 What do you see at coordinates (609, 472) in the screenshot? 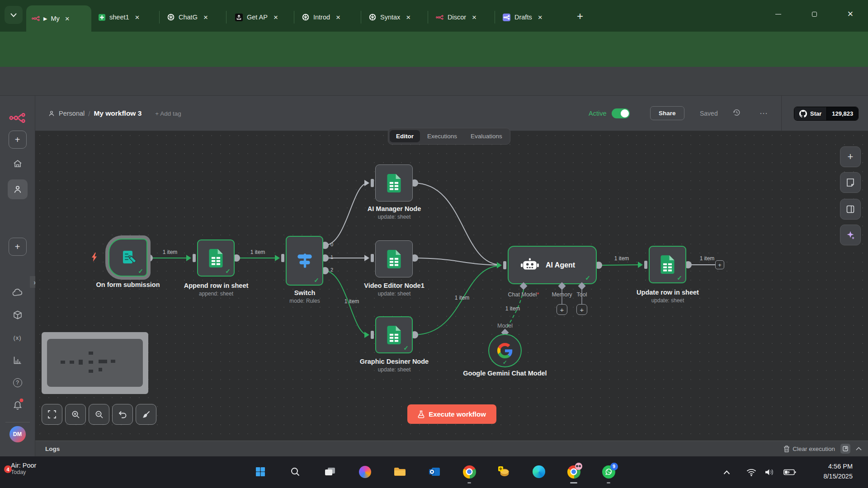
I see `taskbar-whatsapp-button: 9` at bounding box center [609, 472].